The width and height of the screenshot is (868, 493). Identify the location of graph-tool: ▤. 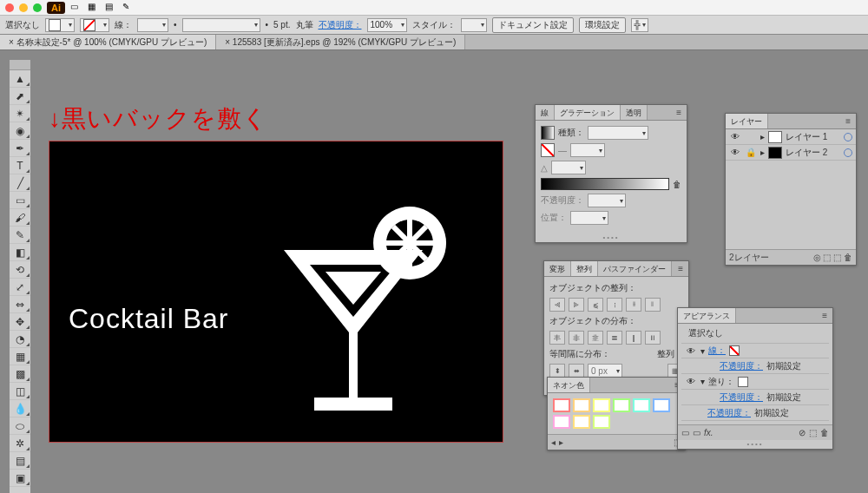
(20, 461).